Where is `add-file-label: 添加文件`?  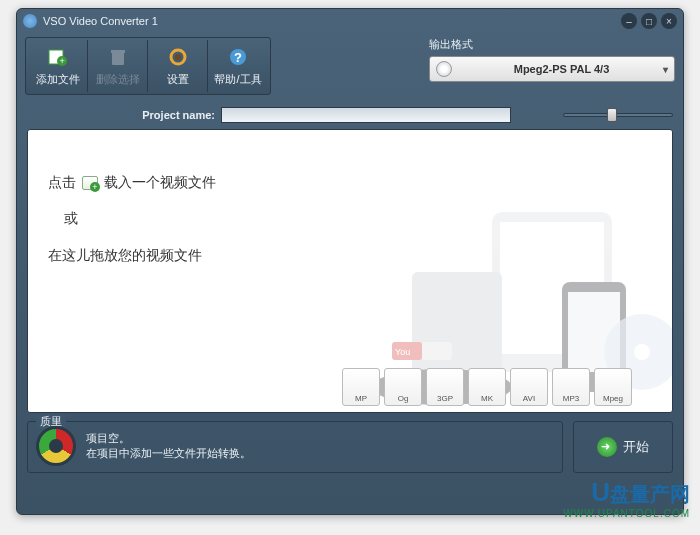
add-file-label: 添加文件 is located at coordinates (58, 80).